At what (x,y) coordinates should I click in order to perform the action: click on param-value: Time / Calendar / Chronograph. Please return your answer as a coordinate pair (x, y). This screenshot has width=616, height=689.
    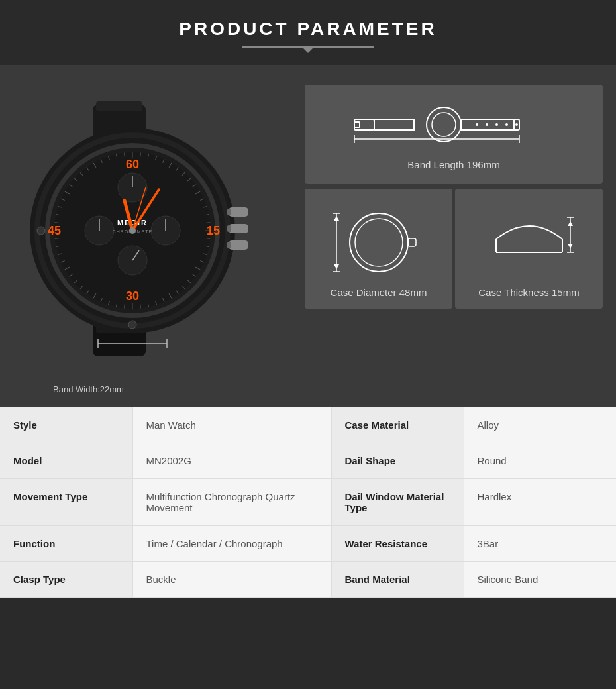
    Looking at the image, I should click on (232, 544).